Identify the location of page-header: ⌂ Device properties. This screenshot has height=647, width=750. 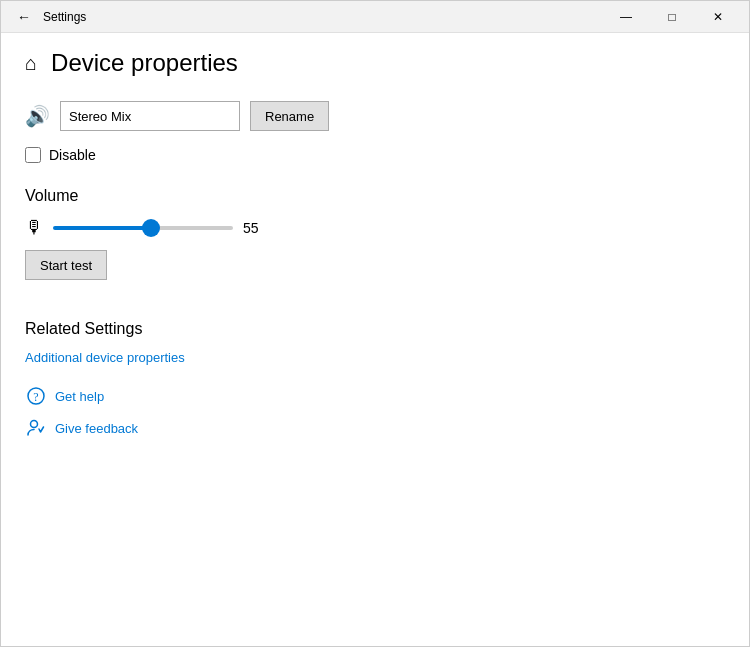
(375, 63).